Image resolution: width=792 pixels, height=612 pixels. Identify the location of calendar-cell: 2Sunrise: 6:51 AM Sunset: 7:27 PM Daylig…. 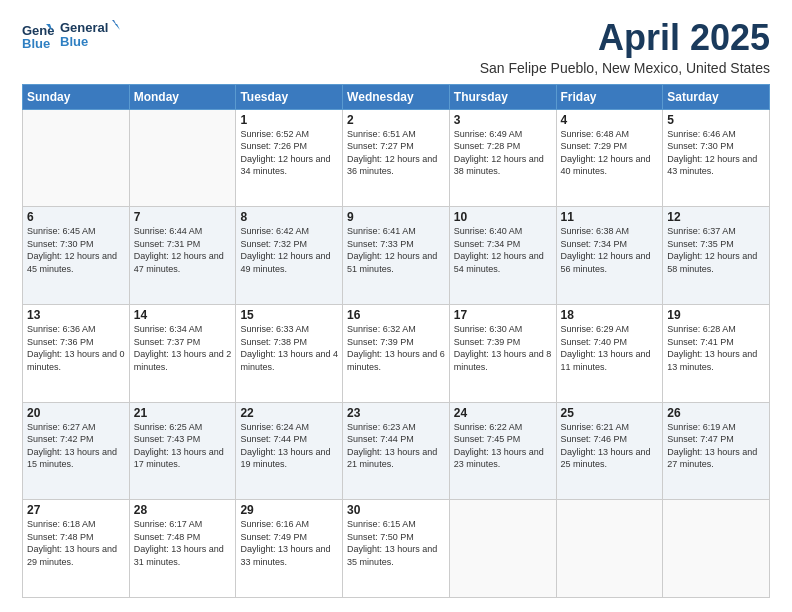
(396, 158).